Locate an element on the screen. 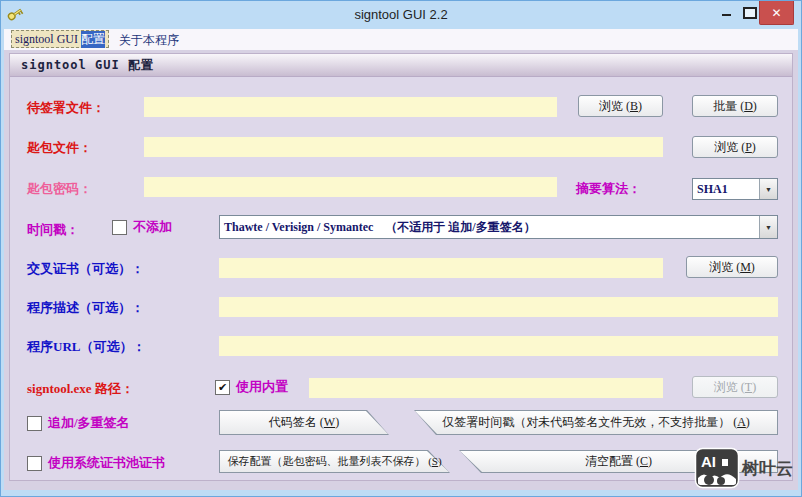  signtool-path-label: signtool.exe 路径： is located at coordinates (80, 389).